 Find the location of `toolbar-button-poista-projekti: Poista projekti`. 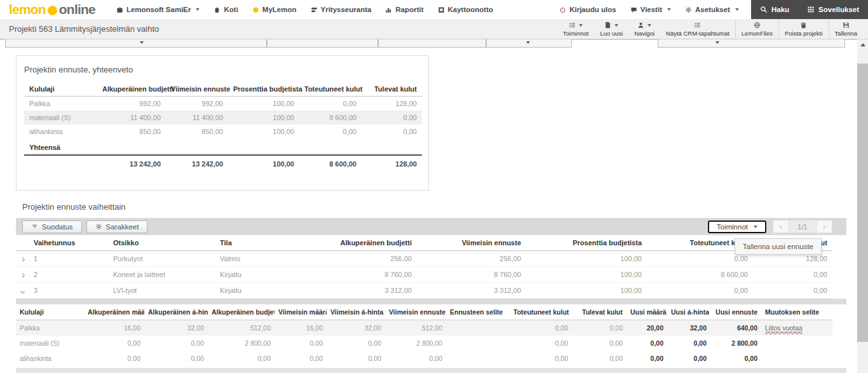

toolbar-button-poista-projekti: Poista projekti is located at coordinates (803, 29).